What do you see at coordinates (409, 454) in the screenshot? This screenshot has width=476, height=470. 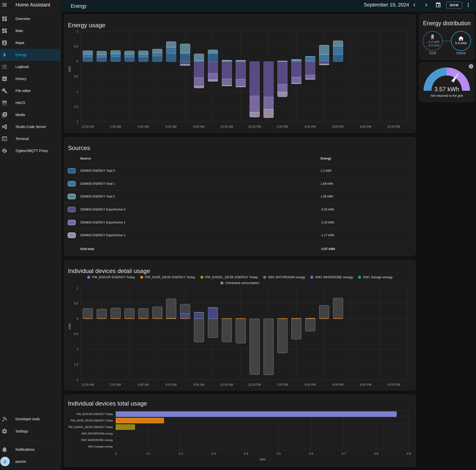 I see `svg-text: 0.9` at bounding box center [409, 454].